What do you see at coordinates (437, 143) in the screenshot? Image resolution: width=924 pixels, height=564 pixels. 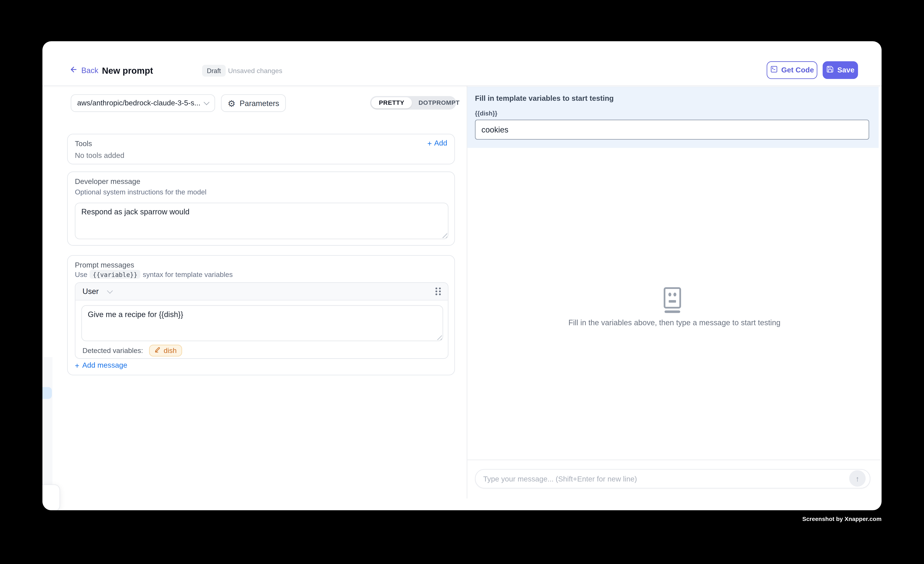 I see `add-tool-button: + Add` at bounding box center [437, 143].